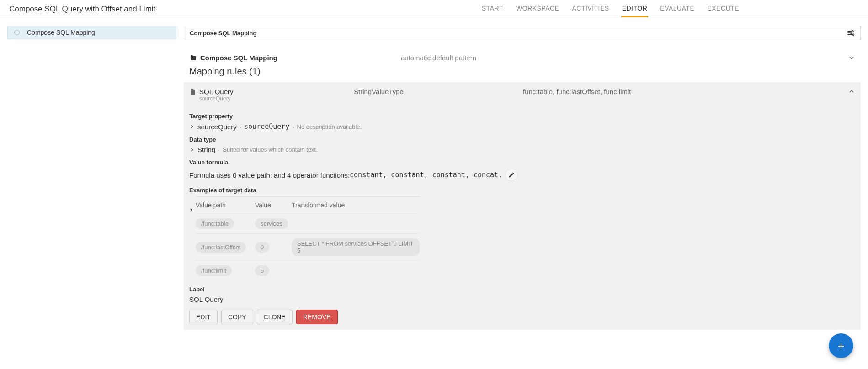  I want to click on datatype-name: String, so click(207, 150).